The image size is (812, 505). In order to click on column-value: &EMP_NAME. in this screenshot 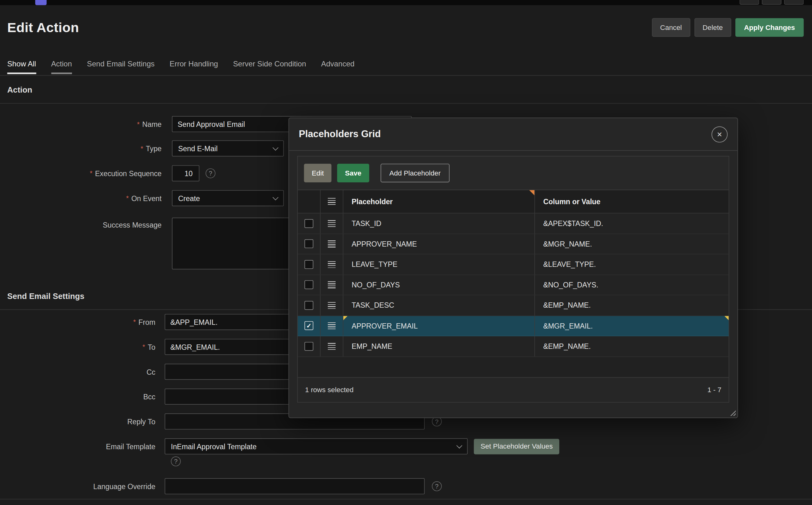, I will do `click(567, 346)`.